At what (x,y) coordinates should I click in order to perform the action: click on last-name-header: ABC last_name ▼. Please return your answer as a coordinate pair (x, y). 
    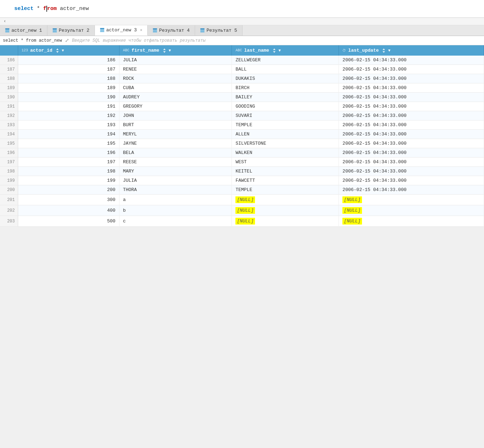
    Looking at the image, I should click on (285, 51).